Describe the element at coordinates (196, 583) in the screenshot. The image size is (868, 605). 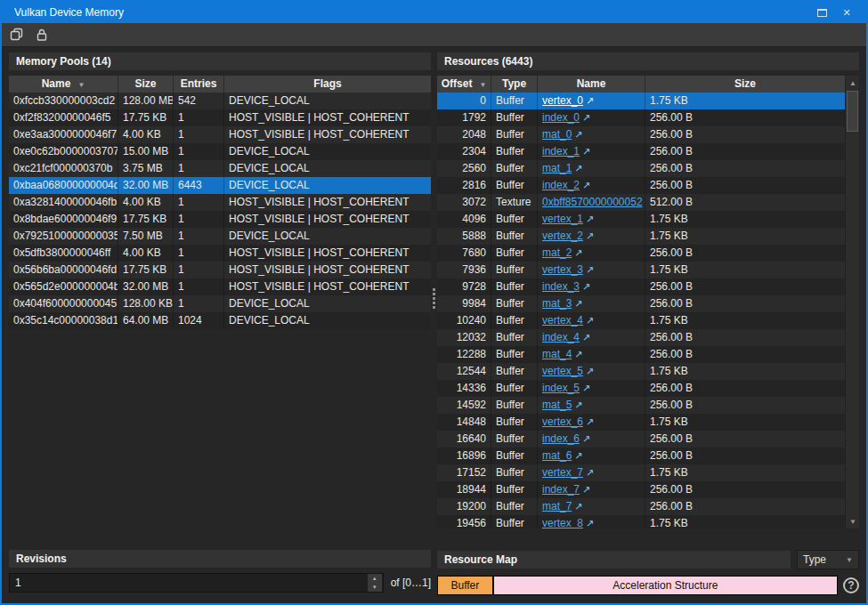
I see `revision-spinbox: 1 ▲ ▼` at that location.